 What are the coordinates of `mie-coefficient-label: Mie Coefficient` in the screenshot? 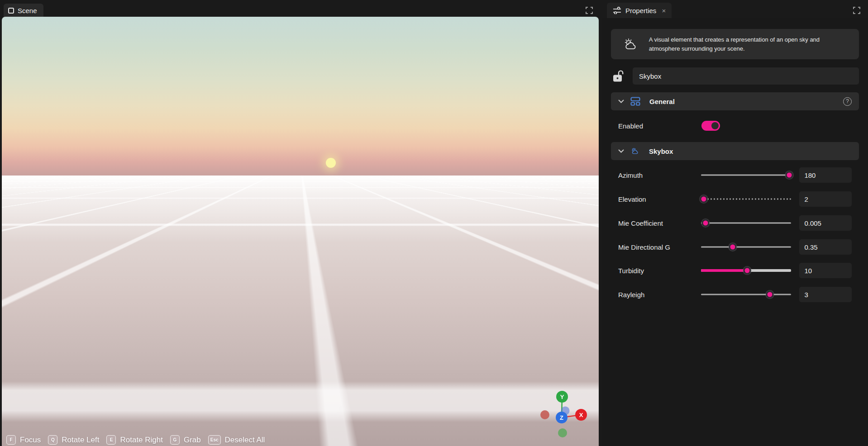 It's located at (660, 223).